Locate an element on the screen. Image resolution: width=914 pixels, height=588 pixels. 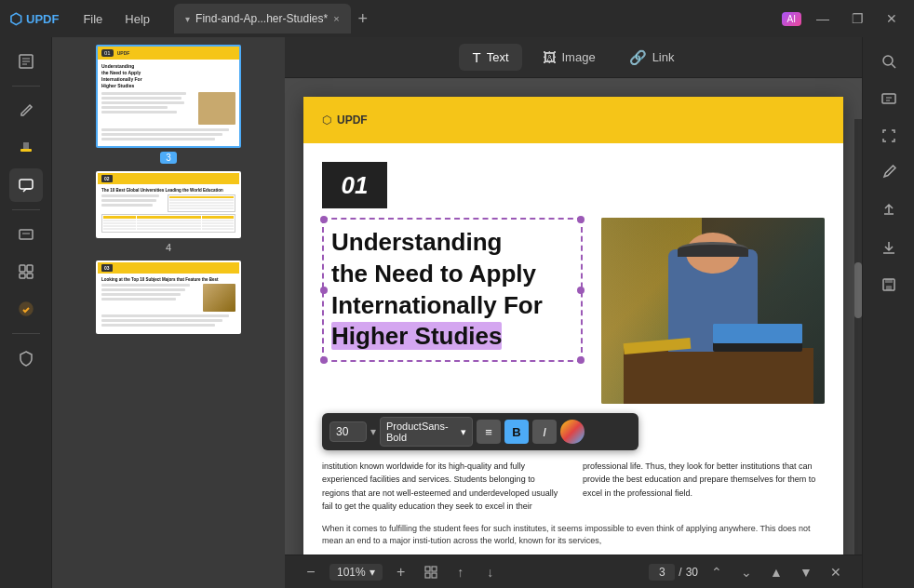
font-size-input is located at coordinates (348, 432).